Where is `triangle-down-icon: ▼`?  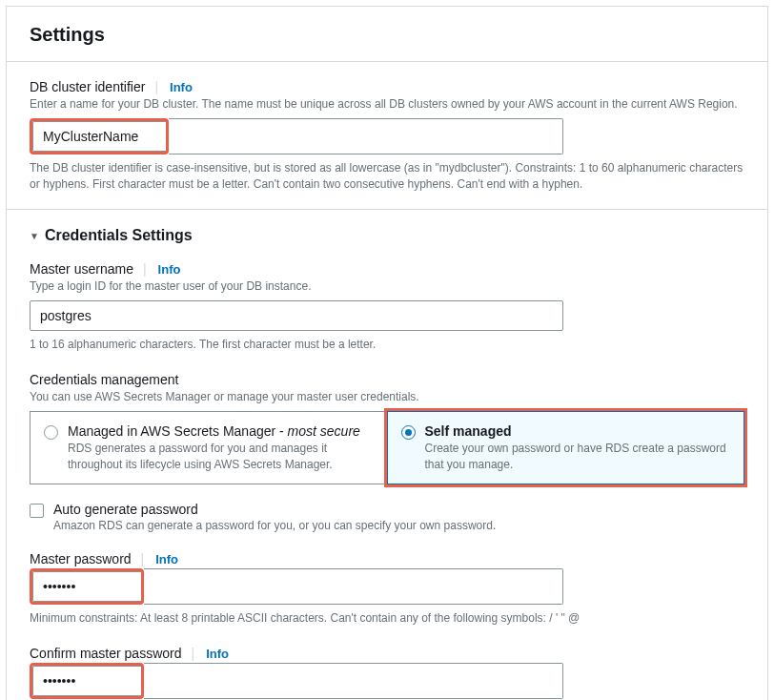 triangle-down-icon: ▼ is located at coordinates (34, 237).